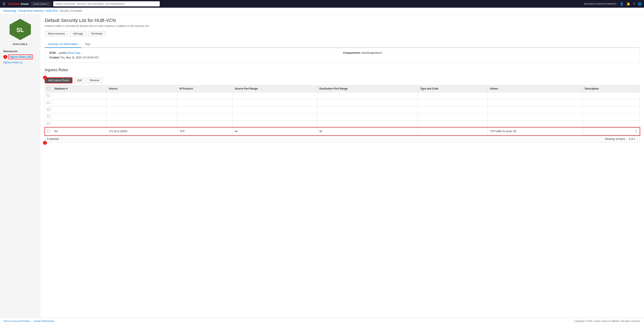 The width and height of the screenshot is (644, 324). I want to click on sidebar-item-ingress-rules: Ingress Rules (10), so click(20, 57).